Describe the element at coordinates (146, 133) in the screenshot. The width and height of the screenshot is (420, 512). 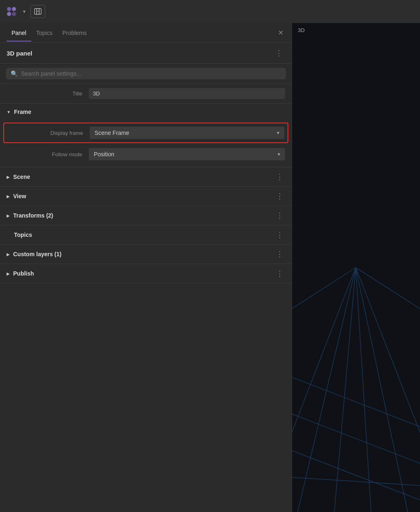
I see `display-frame-row: Display frame Scene Frame ▾` at that location.